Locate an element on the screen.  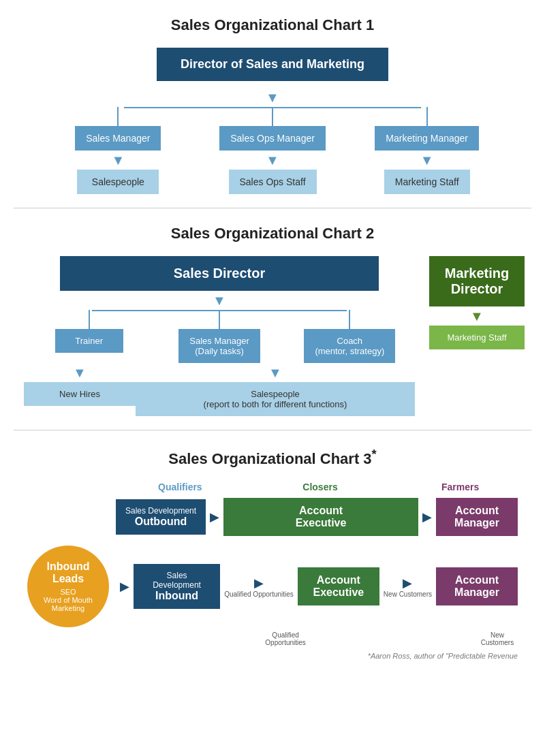
chart2-branch-coach: Coach (mentor, strategy) is located at coordinates (350, 336).